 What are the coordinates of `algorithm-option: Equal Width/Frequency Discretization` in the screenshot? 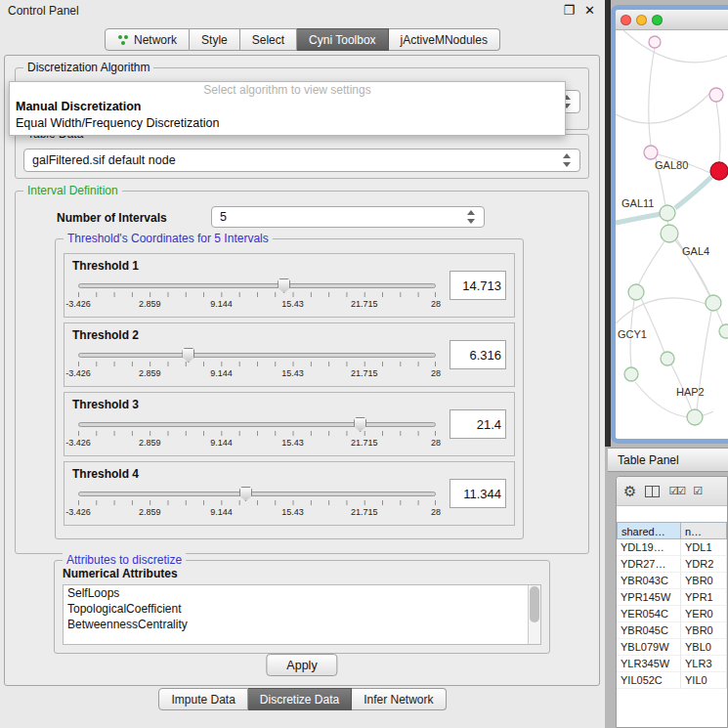 It's located at (287, 123).